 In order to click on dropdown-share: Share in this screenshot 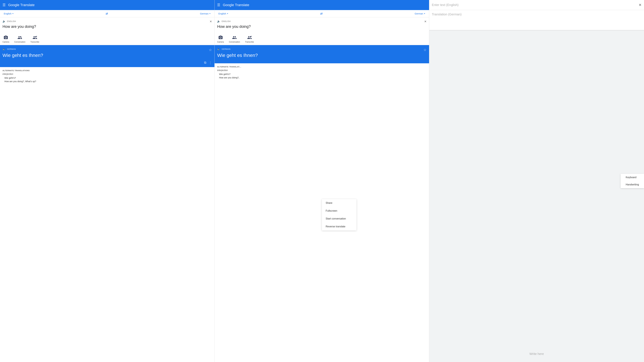, I will do `click(339, 203)`.